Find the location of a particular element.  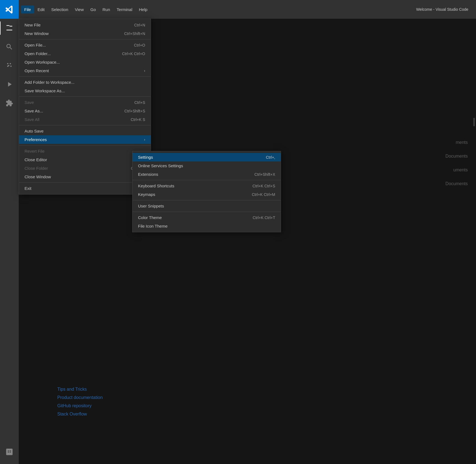

exit-item: Exit is located at coordinates (85, 188).